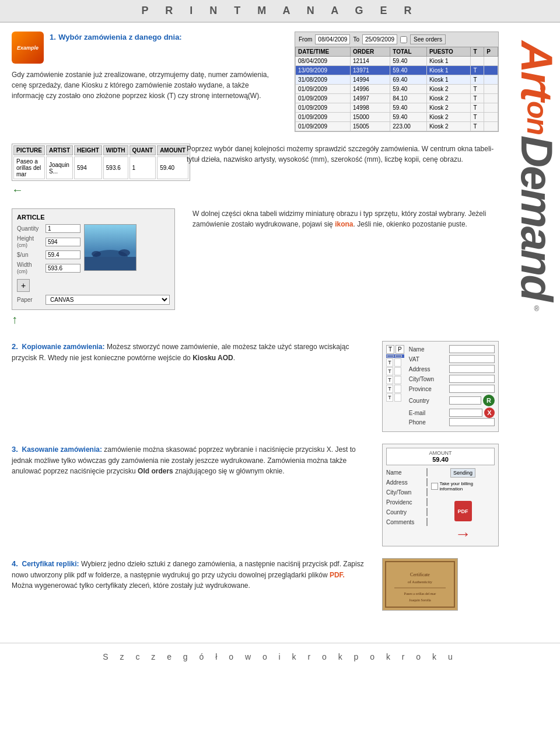 The image size is (560, 756). Describe the element at coordinates (397, 127) in the screenshot. I see `table-row: 01/09/200915005223.00Kiosk 2T` at that location.